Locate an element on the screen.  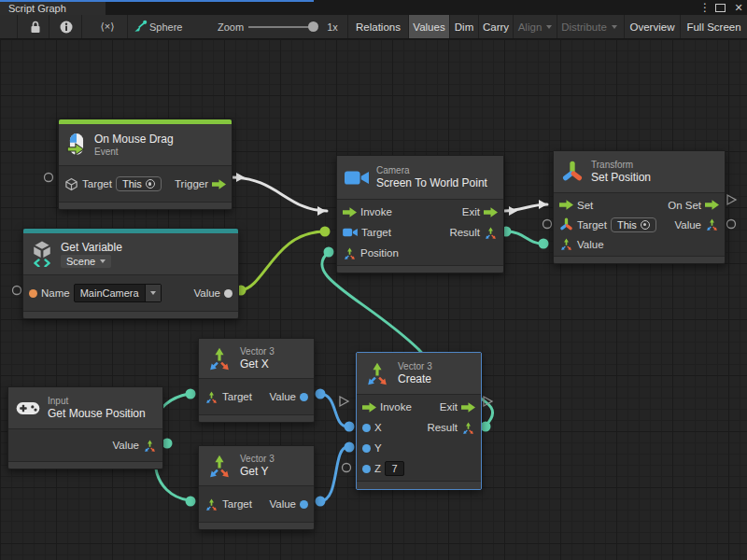
node-get-x: Vector 3 Get X Target Value is located at coordinates (256, 381).